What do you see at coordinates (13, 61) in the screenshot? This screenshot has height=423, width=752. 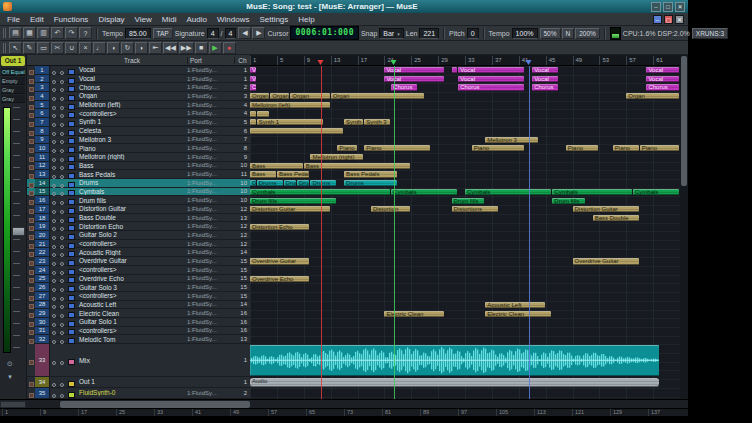 I see `output-route-button: Out 1` at bounding box center [13, 61].